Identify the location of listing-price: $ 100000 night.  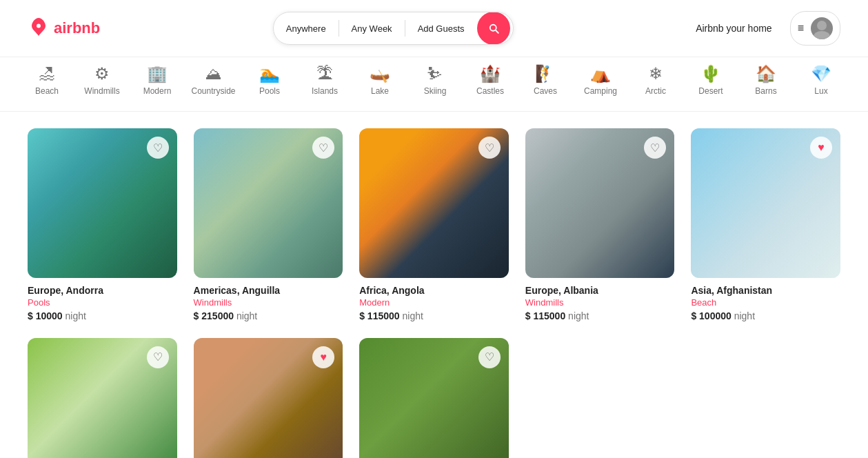
(765, 316).